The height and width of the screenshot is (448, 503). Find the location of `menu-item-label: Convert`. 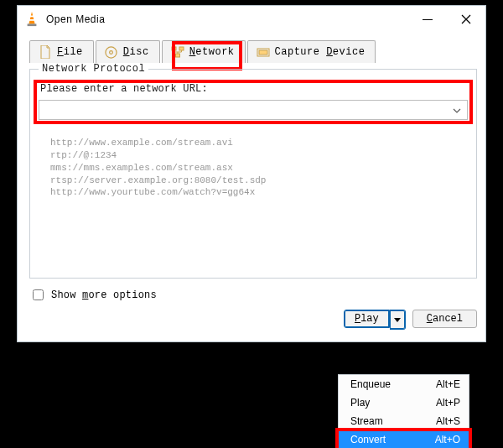

menu-item-label: Convert is located at coordinates (368, 440).